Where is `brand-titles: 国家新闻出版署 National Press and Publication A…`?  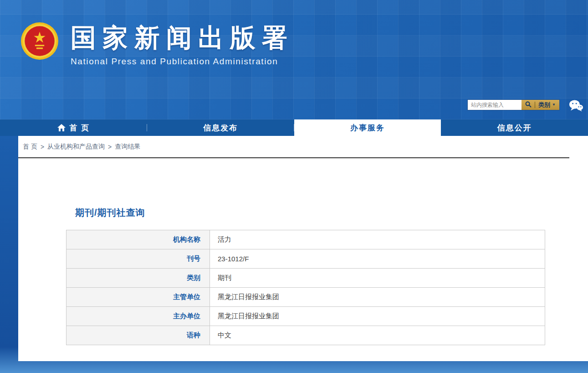 brand-titles: 国家新闻出版署 National Press and Publication A… is located at coordinates (182, 44).